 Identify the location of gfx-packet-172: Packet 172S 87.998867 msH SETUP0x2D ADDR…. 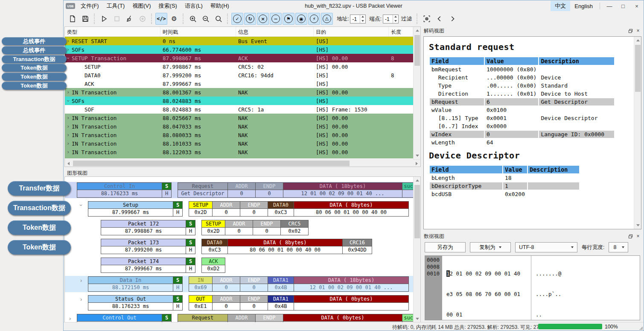
(205, 228).